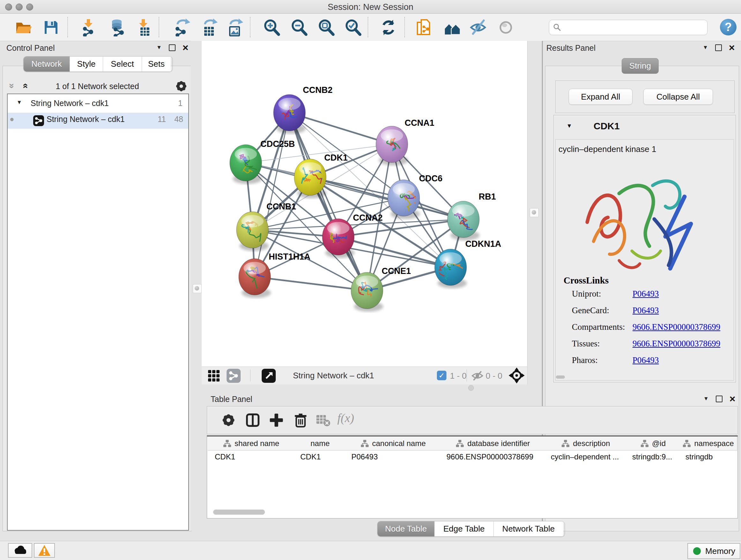  I want to click on column-header-name: name, so click(320, 443).